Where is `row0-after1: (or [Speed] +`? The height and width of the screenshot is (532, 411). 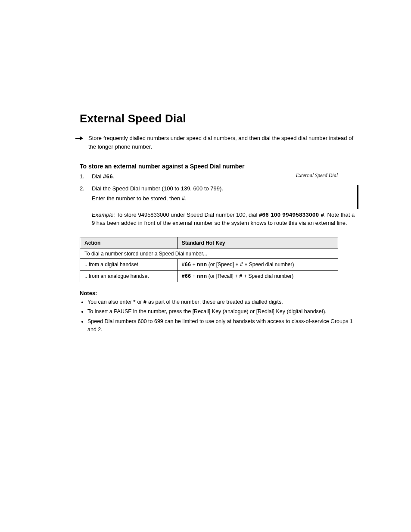 row0-after1: (or [Speed] + is located at coordinates (224, 264).